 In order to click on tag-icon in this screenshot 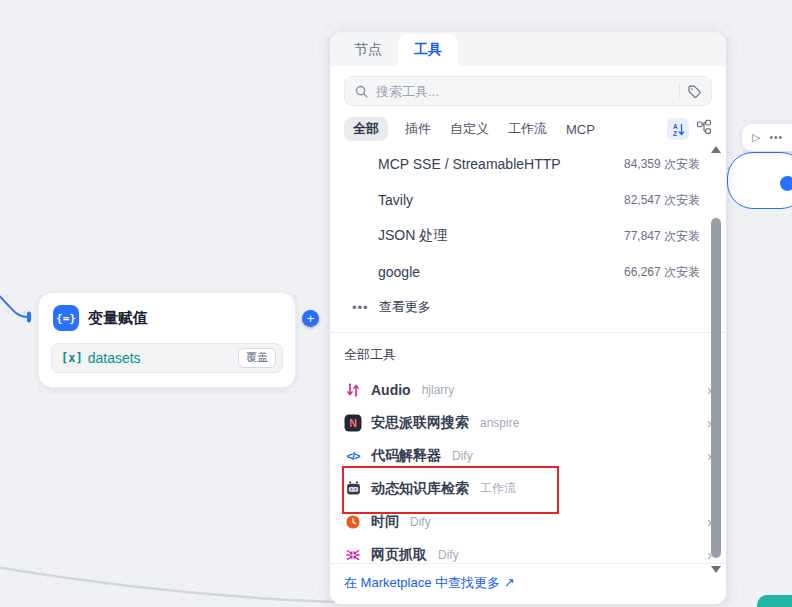, I will do `click(694, 92)`.